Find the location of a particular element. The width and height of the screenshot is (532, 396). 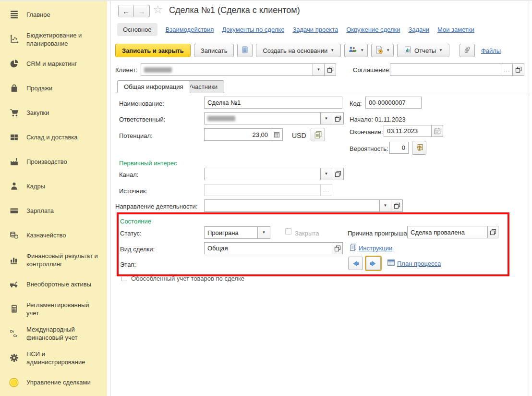

nav-link-deal-environment: Окружение сделки is located at coordinates (373, 30).